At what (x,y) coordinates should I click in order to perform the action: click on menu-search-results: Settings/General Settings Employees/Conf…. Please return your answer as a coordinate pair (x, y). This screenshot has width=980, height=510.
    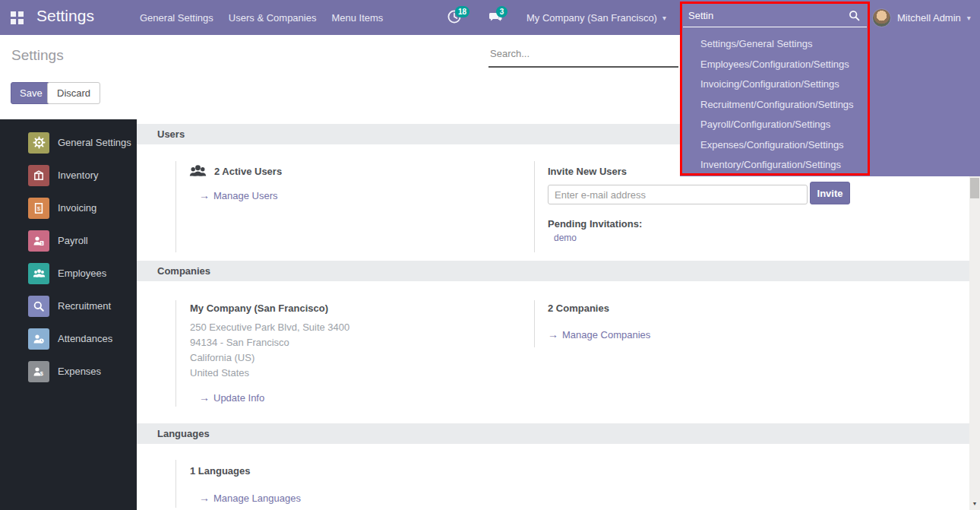
    Looking at the image, I should click on (775, 102).